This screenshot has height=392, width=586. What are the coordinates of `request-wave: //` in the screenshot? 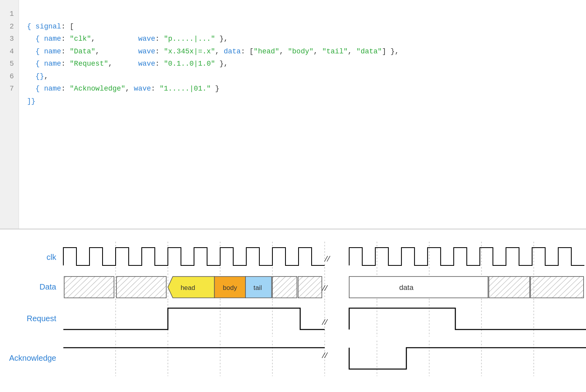 It's located at (325, 319).